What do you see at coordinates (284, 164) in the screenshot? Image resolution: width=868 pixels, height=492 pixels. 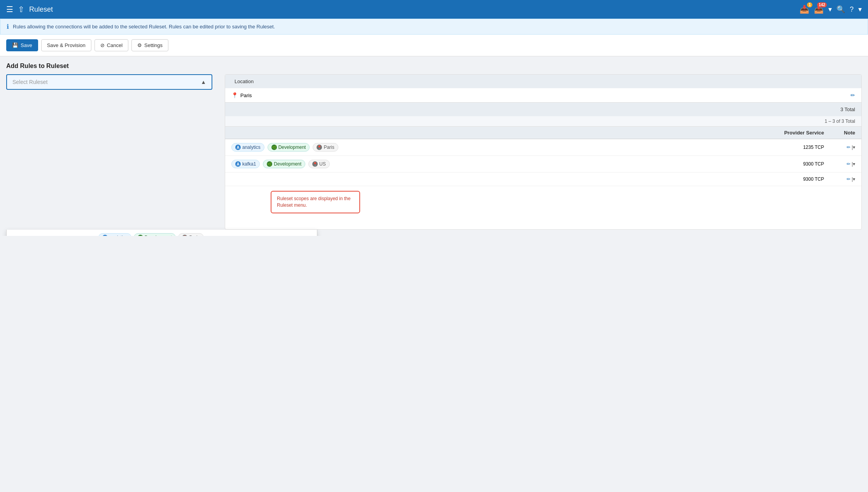 I see `row-env-tag-1: 🌿 Development` at bounding box center [284, 164].